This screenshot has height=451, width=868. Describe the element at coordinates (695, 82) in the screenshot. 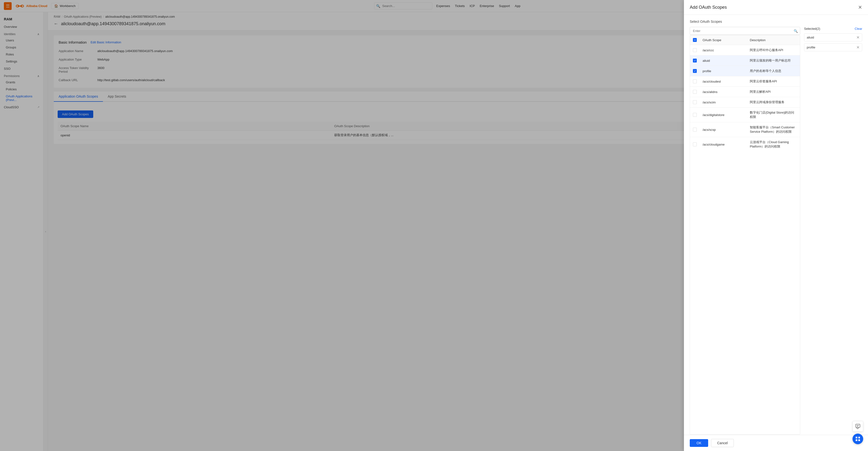

I see `checkbox-acs-cloudesl` at that location.